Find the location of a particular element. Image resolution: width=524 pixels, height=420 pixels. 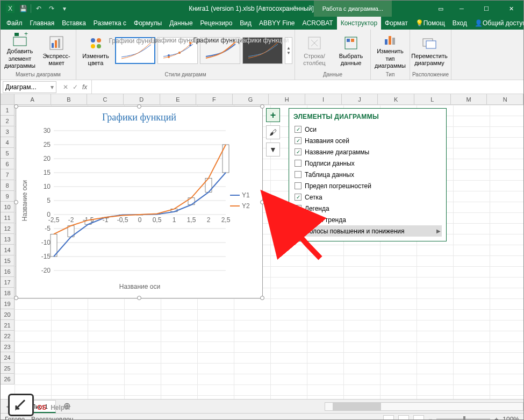

tab-formulas: Формулы is located at coordinates (148, 23).